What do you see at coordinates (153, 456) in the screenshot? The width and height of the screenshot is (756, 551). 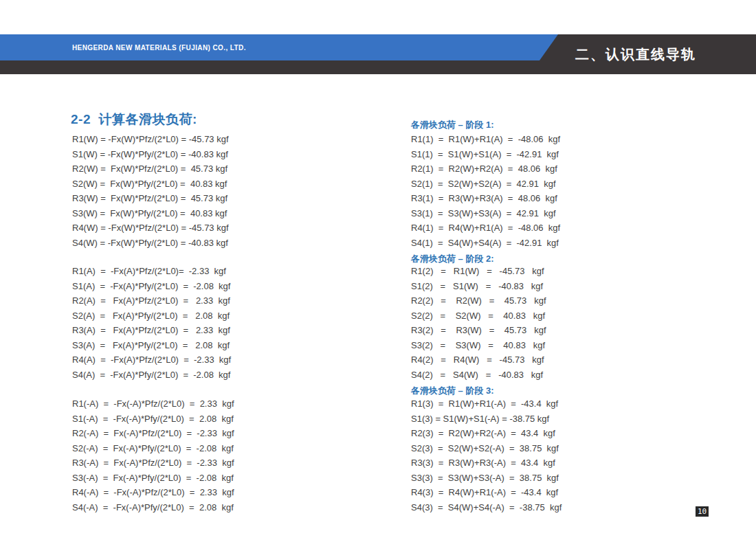 I see `formula-block-neg-a: R1(-A) = -Fx(-A)*Pfz/(2*L0) = 2.33 kgf S…` at bounding box center [153, 456].